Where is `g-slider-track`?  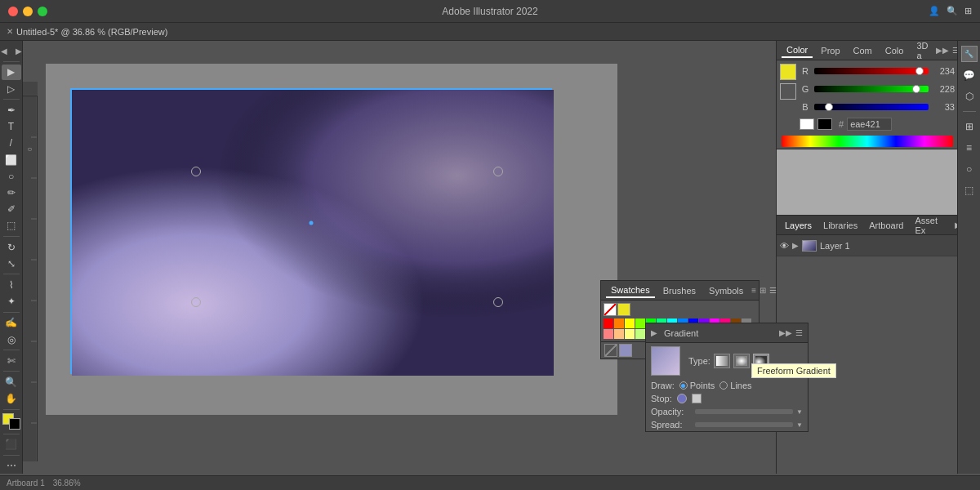 g-slider-track is located at coordinates (871, 89).